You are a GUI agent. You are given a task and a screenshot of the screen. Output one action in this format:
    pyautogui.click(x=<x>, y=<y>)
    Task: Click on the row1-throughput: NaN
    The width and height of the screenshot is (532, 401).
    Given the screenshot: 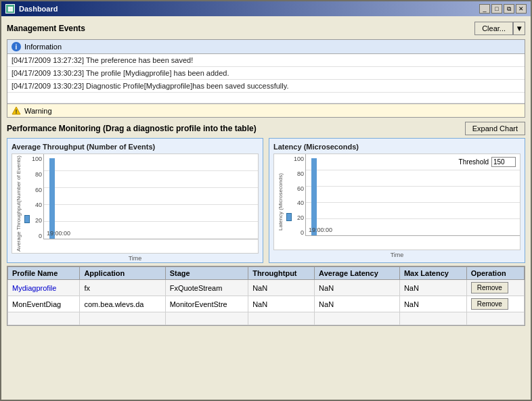 What is the action you would take?
    pyautogui.click(x=282, y=288)
    